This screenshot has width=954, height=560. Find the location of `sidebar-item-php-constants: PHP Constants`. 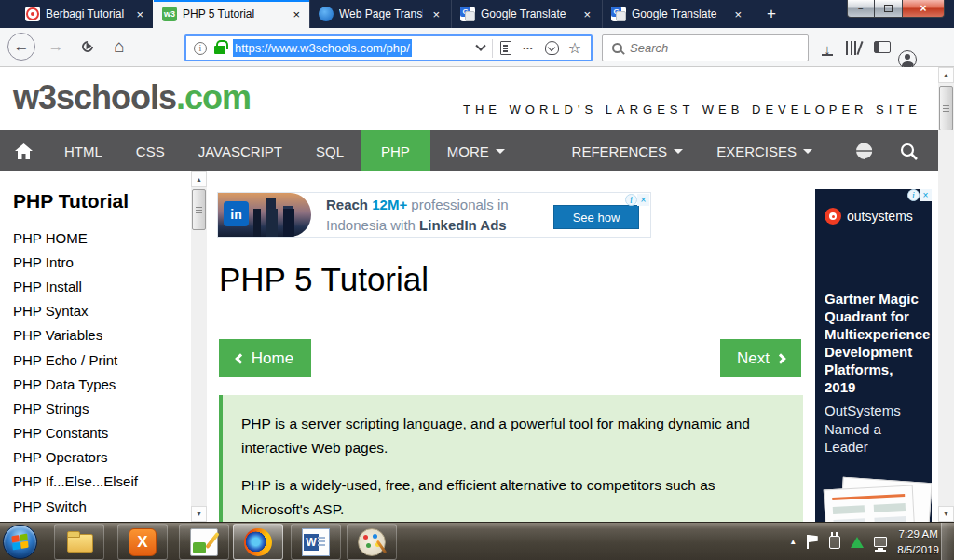

sidebar-item-php-constants: PHP Constants is located at coordinates (95, 433).